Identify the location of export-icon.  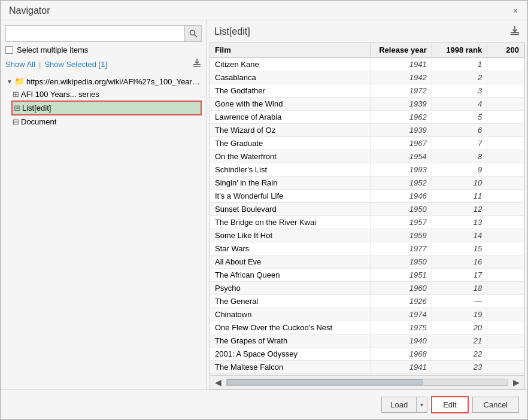
(197, 64).